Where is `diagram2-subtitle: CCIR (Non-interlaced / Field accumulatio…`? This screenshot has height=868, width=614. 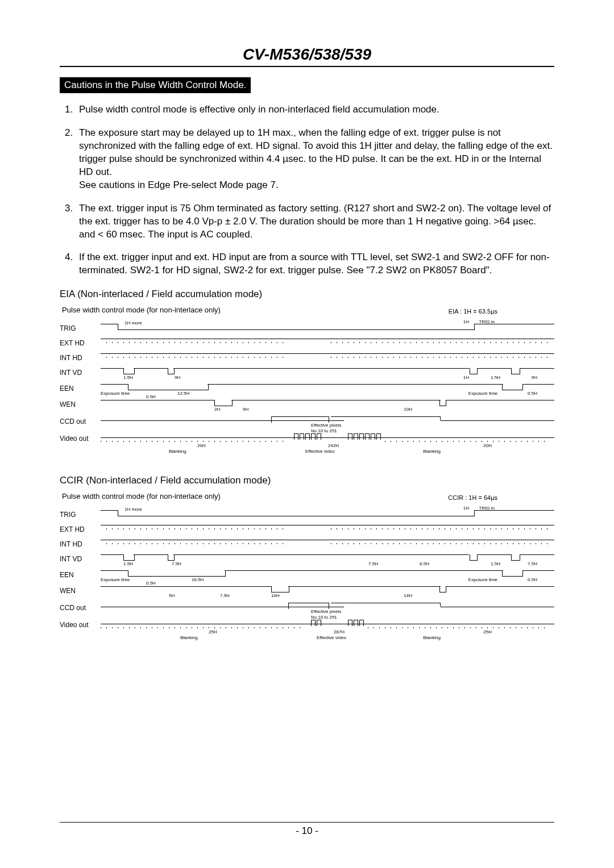 diagram2-subtitle: CCIR (Non-interlaced / Field accumulatio… is located at coordinates (307, 481).